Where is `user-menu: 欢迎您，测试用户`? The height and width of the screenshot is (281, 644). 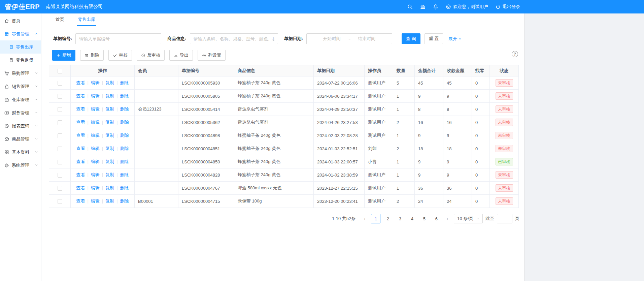
user-menu: 欢迎您，测试用户 is located at coordinates (467, 7).